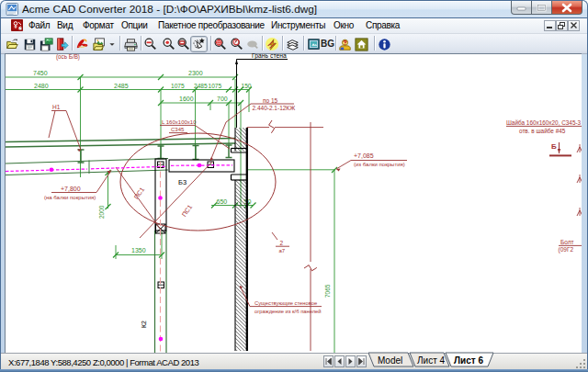 Image resolution: width=588 pixels, height=372 pixels. Describe the element at coordinates (544, 123) in the screenshot. I see `svg-text: Шайба 160х160х20, С345-3` at that location.